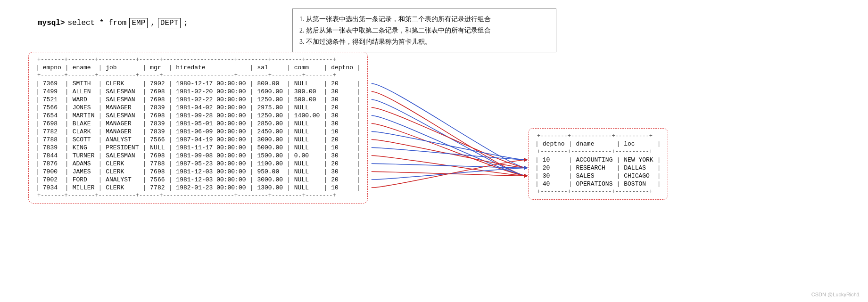 The image size is (868, 302). I want to click on table-cell: 7934, so click(52, 188).